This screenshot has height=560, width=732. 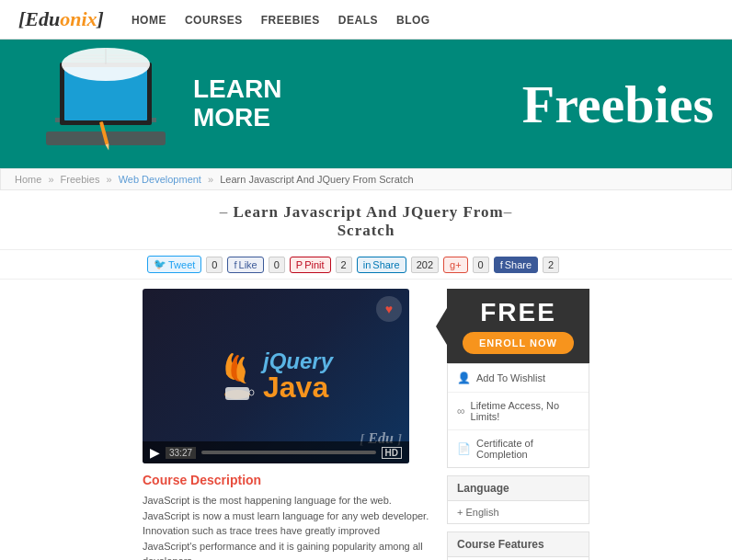 What do you see at coordinates (456, 265) in the screenshot?
I see `gplus-icon: g+` at bounding box center [456, 265].